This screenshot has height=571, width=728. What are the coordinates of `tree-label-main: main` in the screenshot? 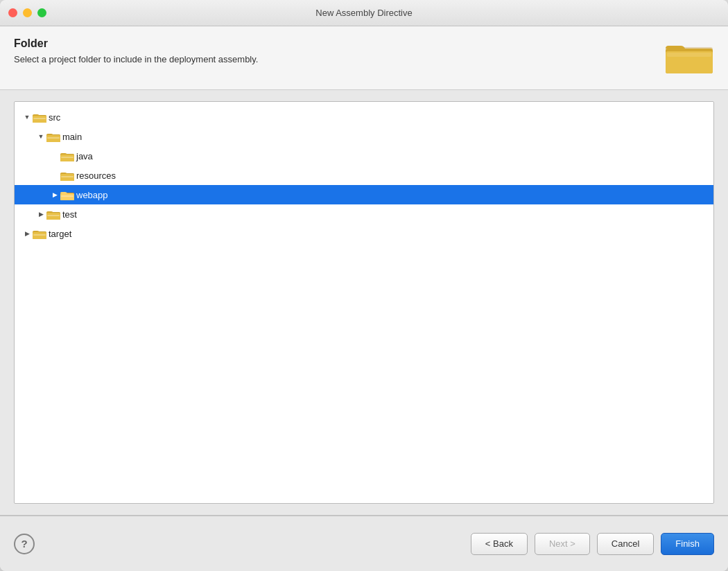 It's located at (72, 137).